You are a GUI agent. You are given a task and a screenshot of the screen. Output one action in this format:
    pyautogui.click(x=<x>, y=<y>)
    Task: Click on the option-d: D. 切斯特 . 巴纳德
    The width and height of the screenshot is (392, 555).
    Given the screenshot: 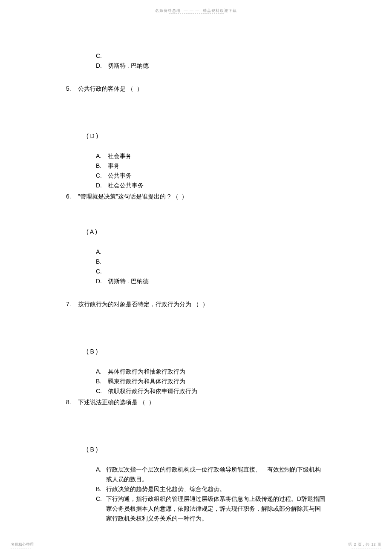 What is the action you would take?
    pyautogui.click(x=211, y=66)
    